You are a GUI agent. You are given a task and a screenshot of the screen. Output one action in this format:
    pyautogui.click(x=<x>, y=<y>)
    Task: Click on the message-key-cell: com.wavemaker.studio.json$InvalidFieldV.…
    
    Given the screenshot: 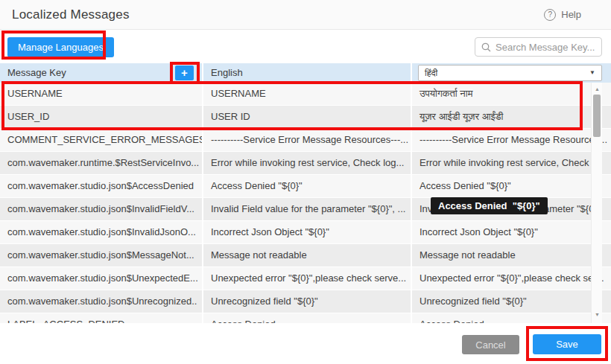 What is the action you would take?
    pyautogui.click(x=101, y=209)
    